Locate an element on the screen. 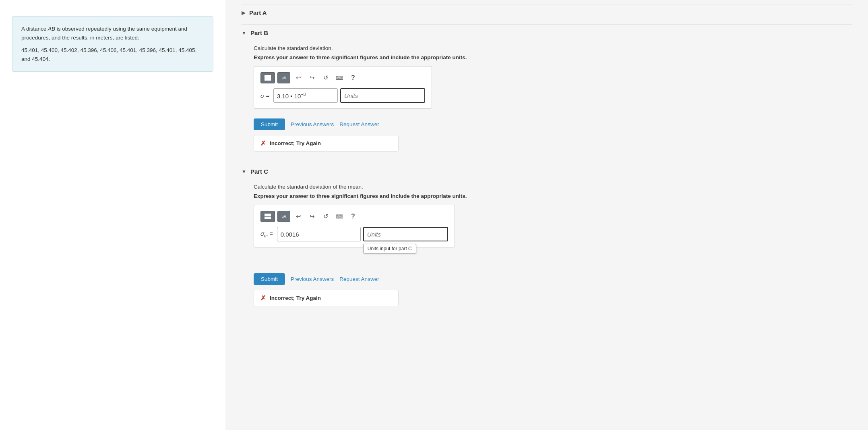 The image size is (868, 430). part-c-units-wrapper: Units input for part C is located at coordinates (406, 234).